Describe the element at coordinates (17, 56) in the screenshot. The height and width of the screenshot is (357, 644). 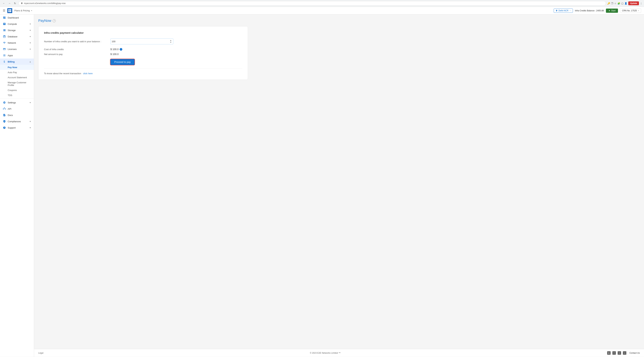
I see `sidebar-item-apps: Apps` at that location.